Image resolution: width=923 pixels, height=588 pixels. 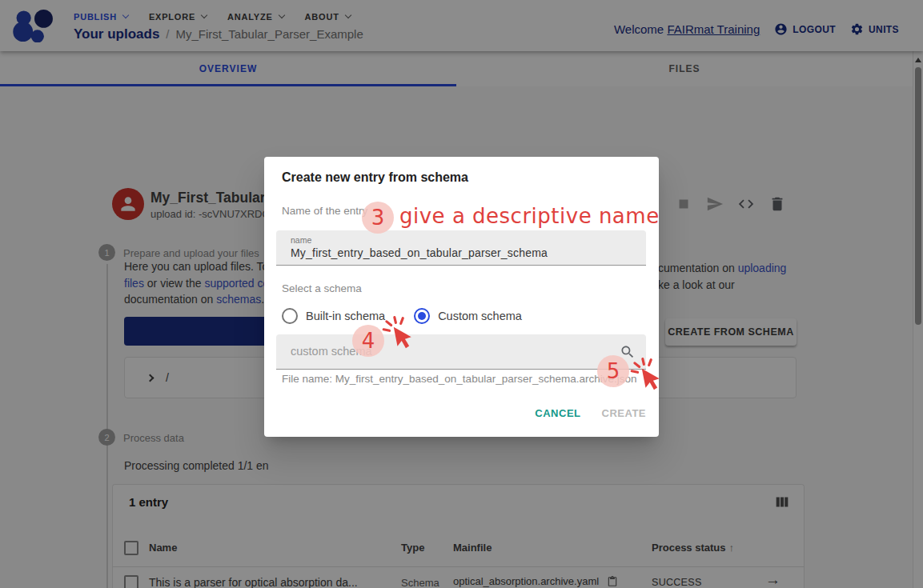 What do you see at coordinates (322, 288) in the screenshot?
I see `schema-section-label: Select a schema` at bounding box center [322, 288].